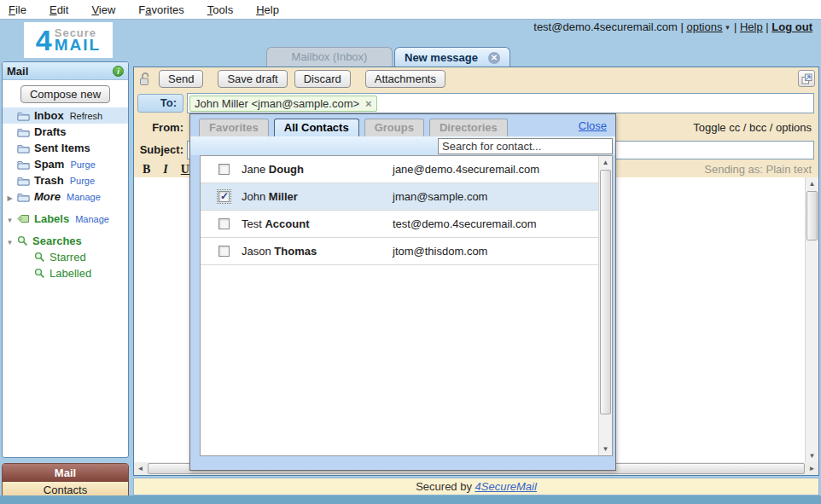  Describe the element at coordinates (49, 164) in the screenshot. I see `sidebar-item-label: Spam` at that location.